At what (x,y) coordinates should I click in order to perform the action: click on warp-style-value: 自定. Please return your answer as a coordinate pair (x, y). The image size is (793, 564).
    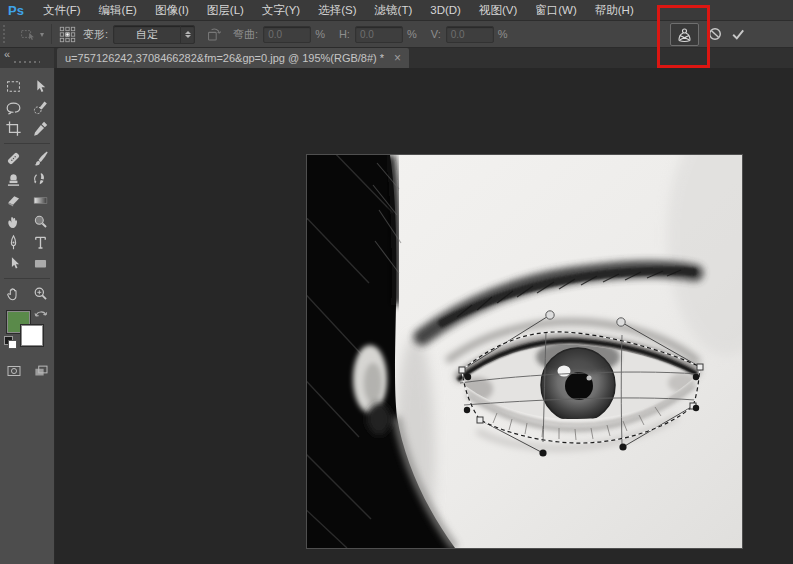
    Looking at the image, I should click on (147, 34).